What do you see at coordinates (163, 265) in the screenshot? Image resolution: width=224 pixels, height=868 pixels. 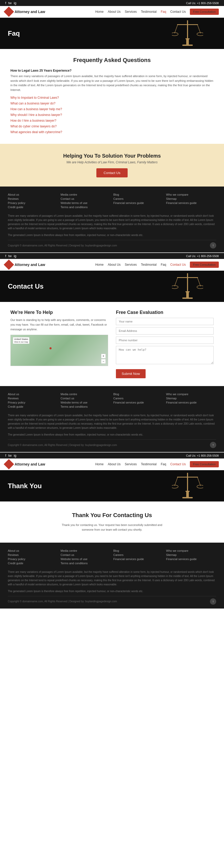 I see `nav-faq-2: Faq` at bounding box center [163, 265].